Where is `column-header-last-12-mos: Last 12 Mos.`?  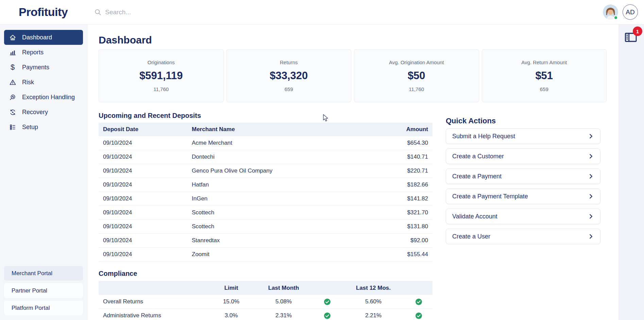 column-header-last-12-mos: Last 12 Mos. is located at coordinates (373, 288).